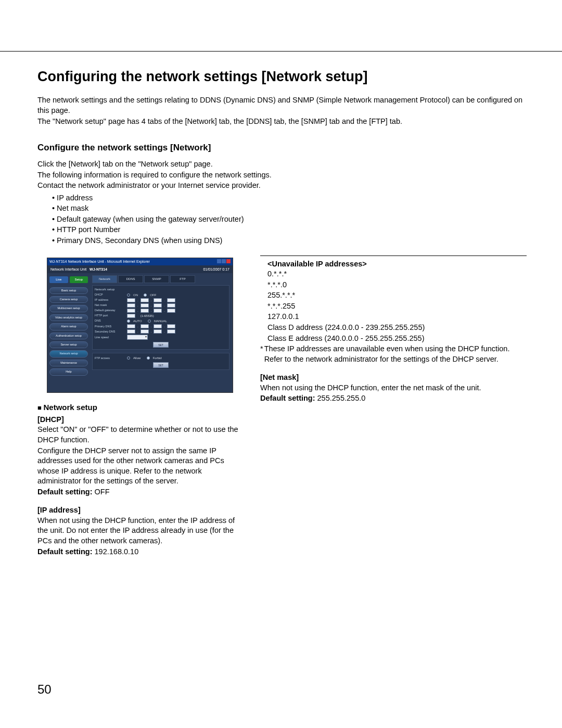 This screenshot has width=562, height=728. Describe the element at coordinates (262, 354) in the screenshot. I see `asterisk-icon: *` at that location.